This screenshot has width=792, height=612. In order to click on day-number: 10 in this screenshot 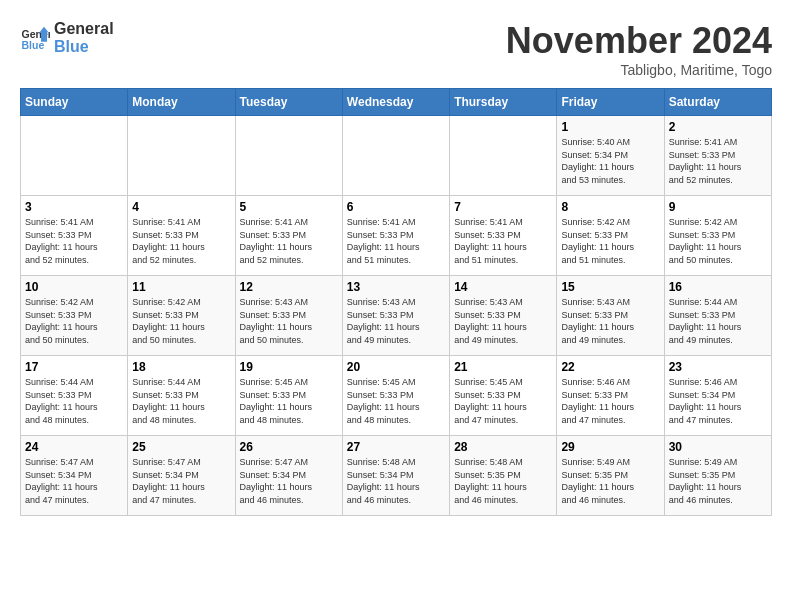, I will do `click(74, 287)`.